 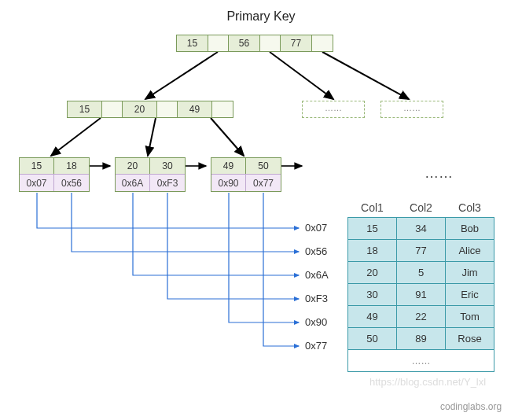 What do you see at coordinates (373, 229) in the screenshot?
I see `table-cell: 15` at bounding box center [373, 229].